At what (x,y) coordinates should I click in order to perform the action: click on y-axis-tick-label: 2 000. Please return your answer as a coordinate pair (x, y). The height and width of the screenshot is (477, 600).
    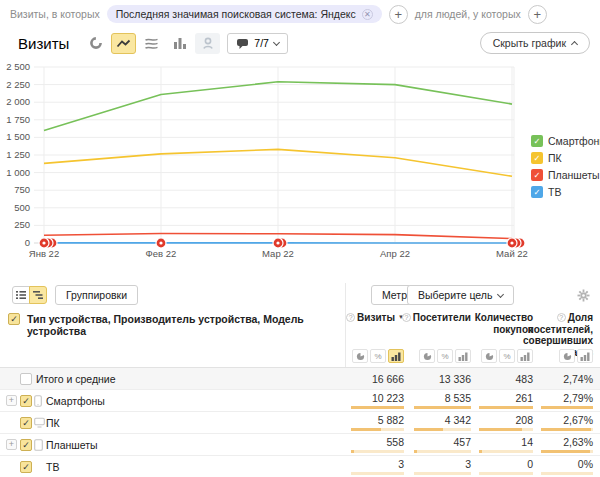
    Looking at the image, I should click on (18, 102).